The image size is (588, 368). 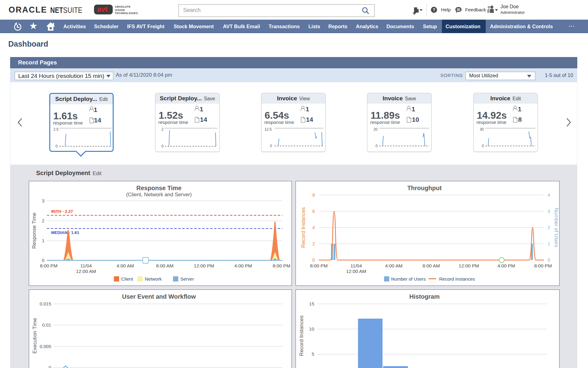 I want to click on svg-text: 10, so click(x=312, y=329).